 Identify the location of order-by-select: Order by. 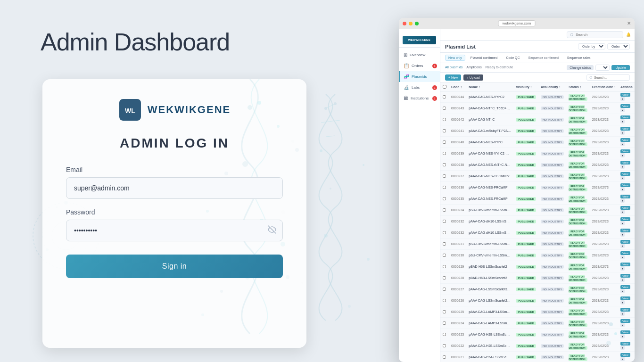
(592, 46).